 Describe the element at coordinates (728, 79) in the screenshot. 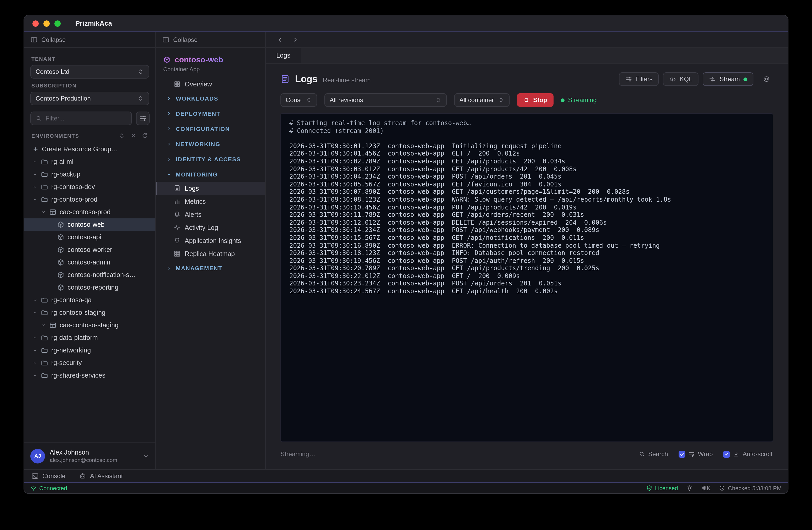

I see `stream-button: Stream` at that location.